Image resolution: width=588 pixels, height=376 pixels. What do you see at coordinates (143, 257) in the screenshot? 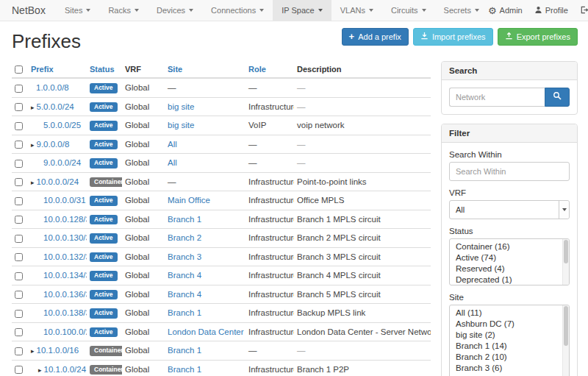
I see `vrf-cell: Global` at bounding box center [143, 257].